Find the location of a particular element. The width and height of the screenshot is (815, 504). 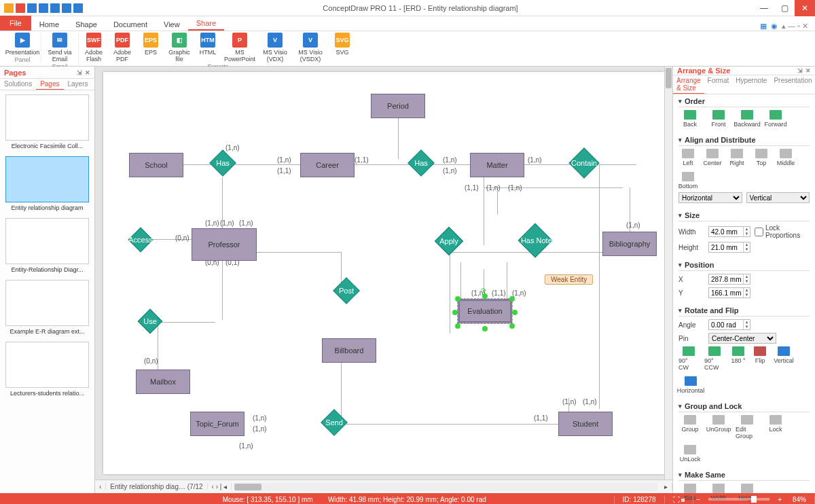

export-swf-button: SWFAdobe Flash is located at coordinates (94, 48).